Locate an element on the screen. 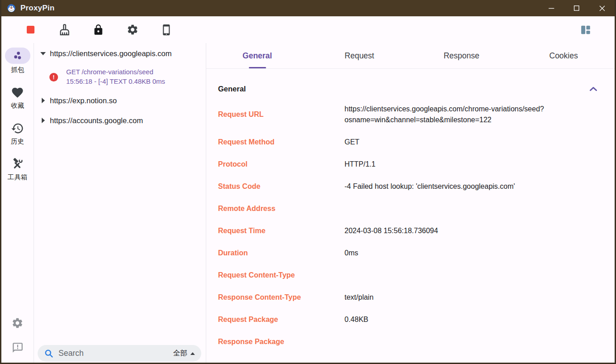 The height and width of the screenshot is (364, 616). collapse-arrow-icon is located at coordinates (43, 53).